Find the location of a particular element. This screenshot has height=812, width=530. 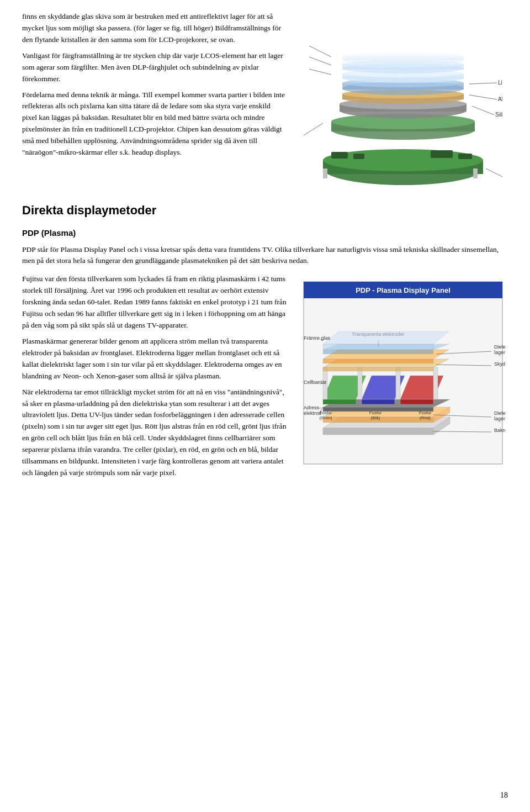

page-number: 18 is located at coordinates (504, 795).